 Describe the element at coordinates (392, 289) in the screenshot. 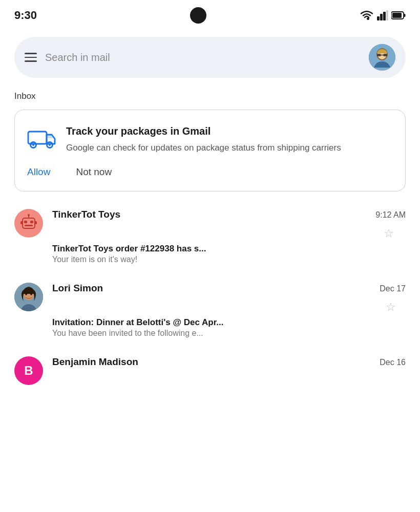

I see `email-time-lori: Dec 17` at that location.